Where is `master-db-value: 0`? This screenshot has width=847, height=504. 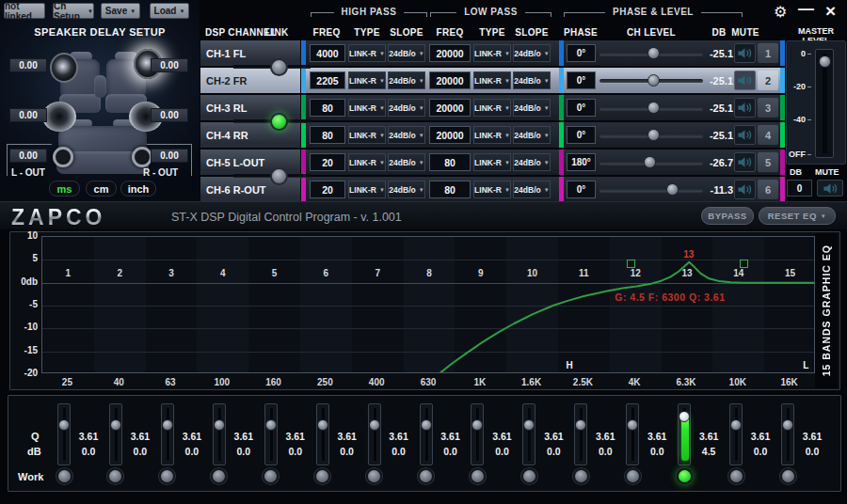 master-db-value: 0 is located at coordinates (800, 188).